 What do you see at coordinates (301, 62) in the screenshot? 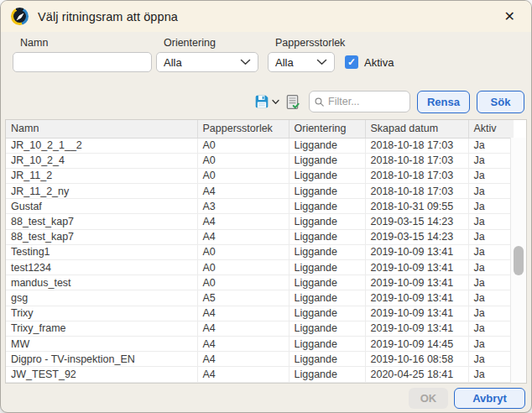
I see `paper-size-select: Alla` at bounding box center [301, 62].